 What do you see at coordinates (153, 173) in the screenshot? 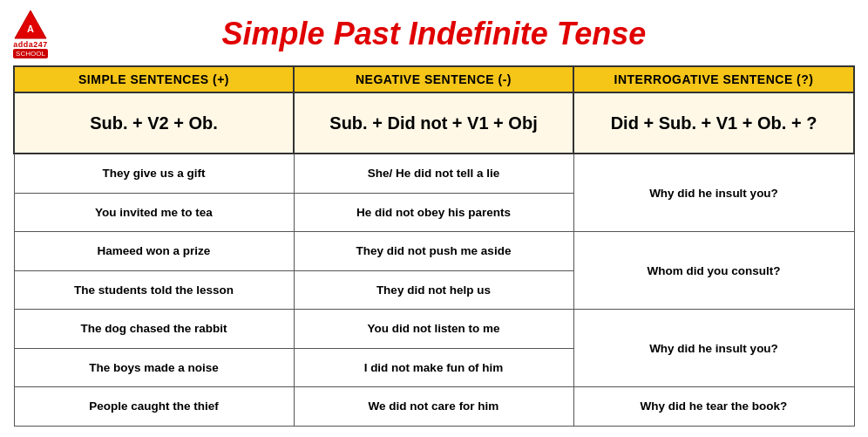
I see `simple-row-0: They give us a gift` at bounding box center [153, 173].